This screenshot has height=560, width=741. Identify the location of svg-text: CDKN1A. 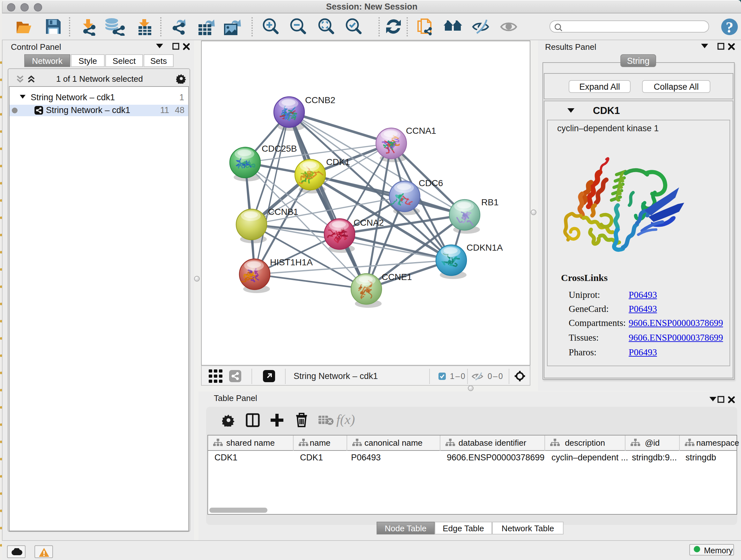
(485, 248).